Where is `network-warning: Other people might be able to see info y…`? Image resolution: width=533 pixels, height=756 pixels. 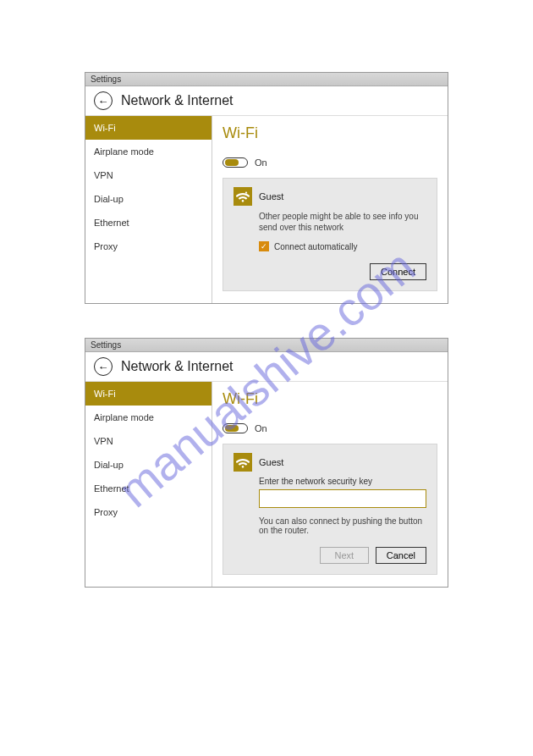
network-warning: Other people might be able to see info y… is located at coordinates (343, 222).